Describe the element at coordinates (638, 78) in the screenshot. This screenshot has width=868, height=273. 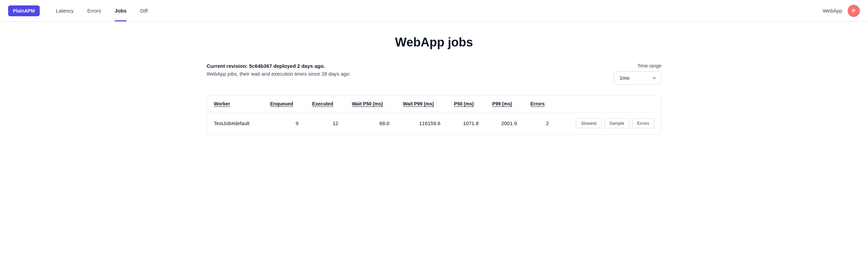
I see `time-range-select: 1h 6h 24h 7d 1mo 3mo` at that location.